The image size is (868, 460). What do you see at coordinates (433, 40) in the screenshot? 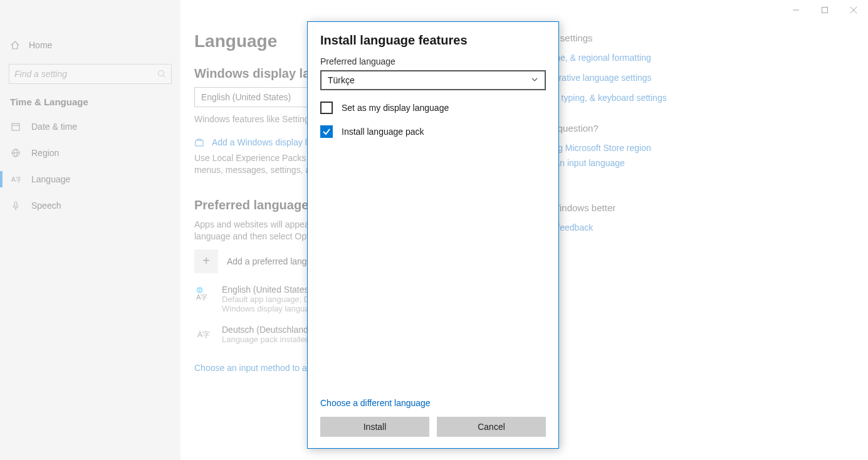
I see `dialog-title: Install language features` at bounding box center [433, 40].